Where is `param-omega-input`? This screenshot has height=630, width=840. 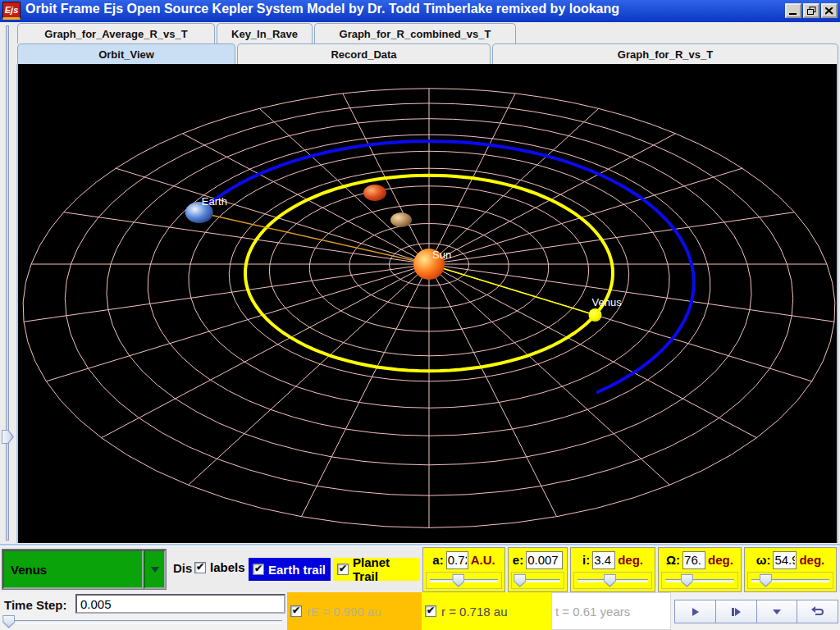
param-omega-input is located at coordinates (784, 560).